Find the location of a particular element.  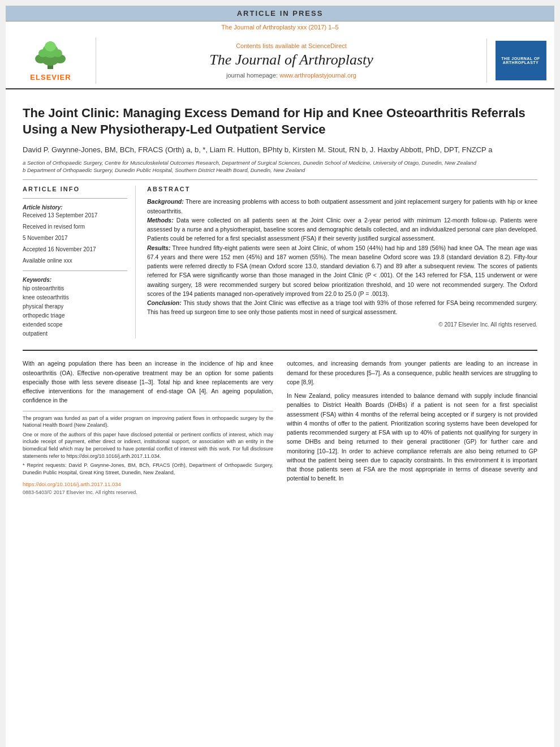

affiliations: a Section of Orthopaedic Surgery, Centre… is located at coordinates (280, 166).